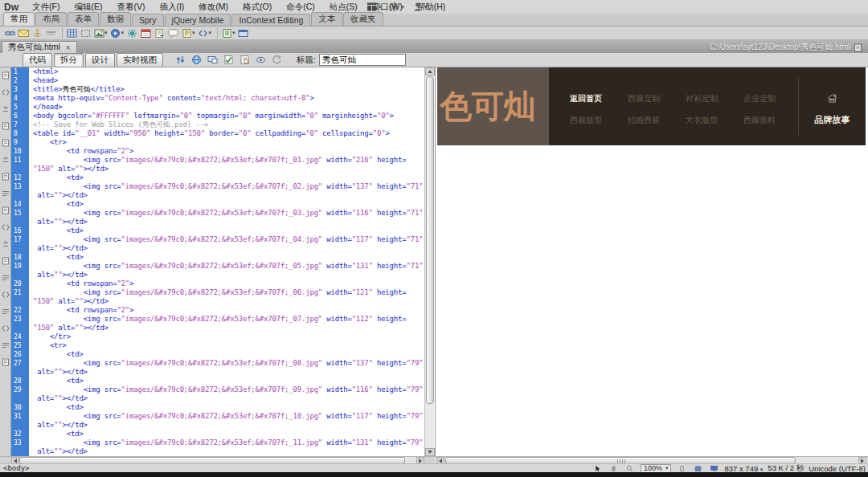  What do you see at coordinates (760, 120) in the screenshot?
I see `nav-link: 西服面料` at bounding box center [760, 120].